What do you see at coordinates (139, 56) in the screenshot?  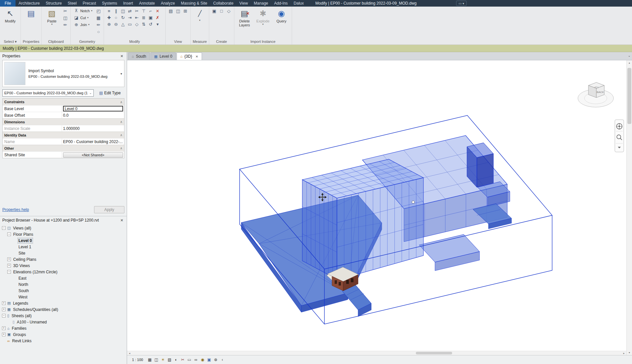 I see `view-tab-south: ⌂South` at bounding box center [139, 56].